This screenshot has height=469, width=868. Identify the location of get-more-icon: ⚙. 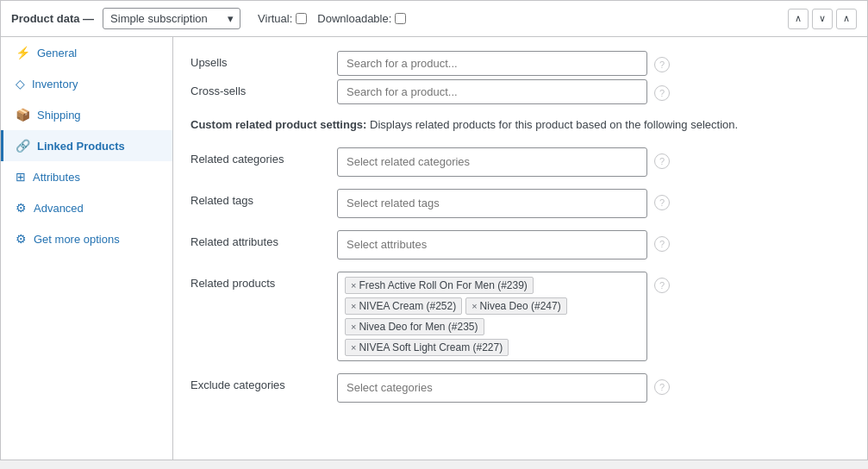
(21, 239).